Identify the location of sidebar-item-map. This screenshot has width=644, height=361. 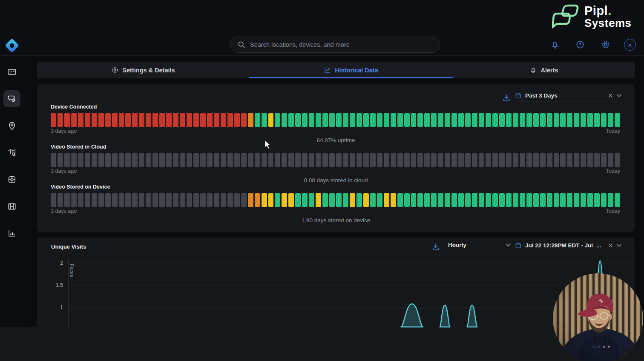
(12, 153).